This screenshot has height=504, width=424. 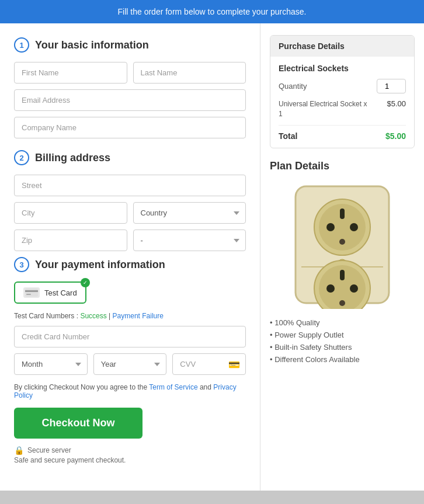 What do you see at coordinates (173, 387) in the screenshot?
I see `tos-link: Term of Service` at bounding box center [173, 387].